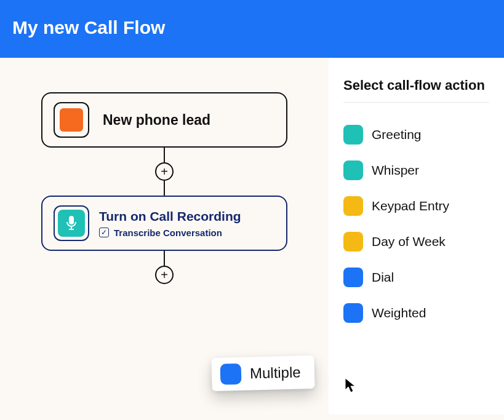 The image size is (504, 420). Describe the element at coordinates (71, 223) in the screenshot. I see `mic-icon` at that location.